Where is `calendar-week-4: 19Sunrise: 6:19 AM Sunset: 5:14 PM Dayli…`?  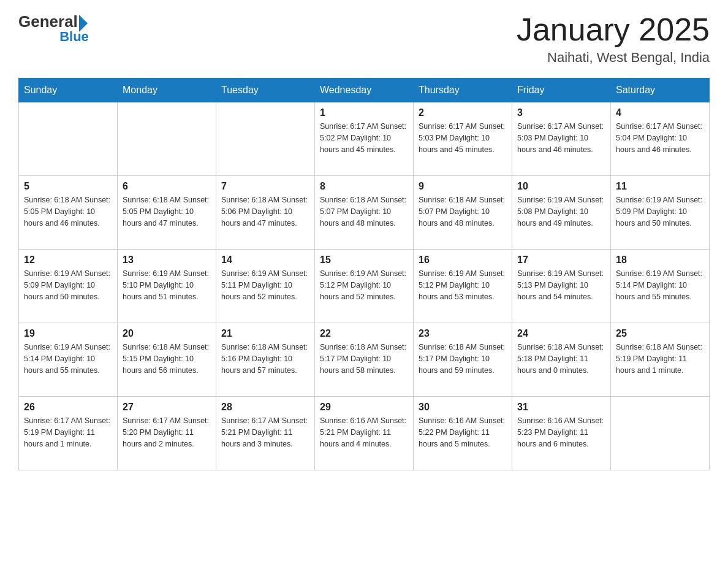
calendar-week-4: 19Sunrise: 6:19 AM Sunset: 5:14 PM Dayli… is located at coordinates (364, 360).